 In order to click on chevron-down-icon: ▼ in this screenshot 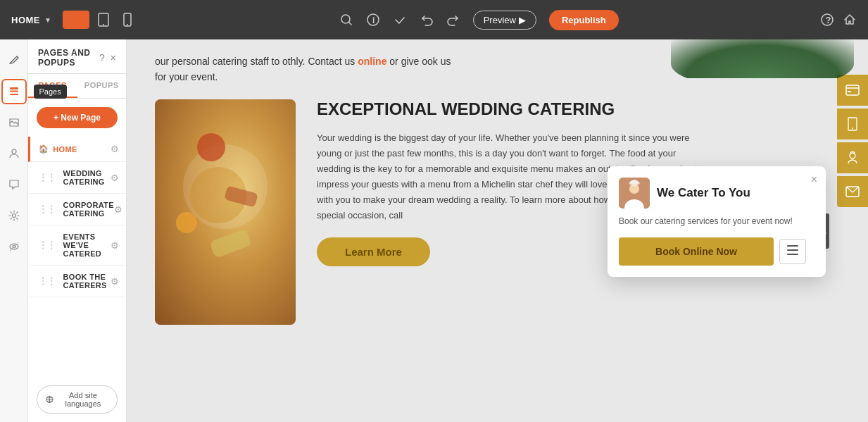, I will do `click(48, 20)`.